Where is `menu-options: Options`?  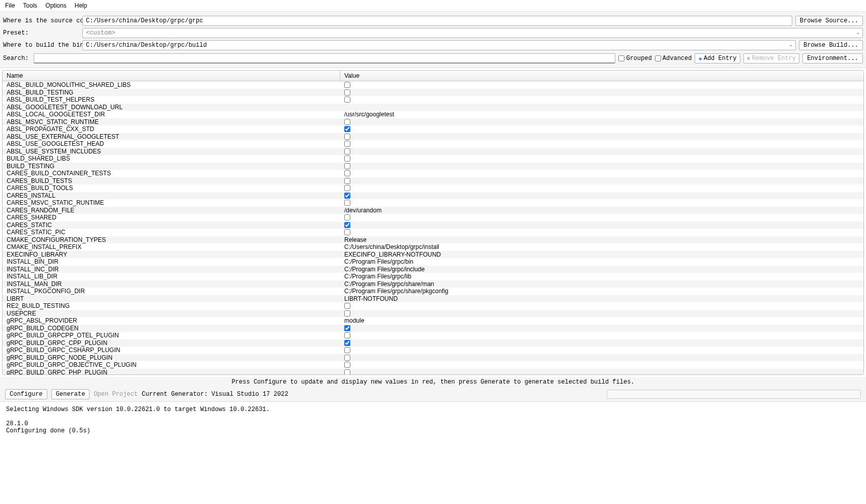 menu-options: Options is located at coordinates (56, 6).